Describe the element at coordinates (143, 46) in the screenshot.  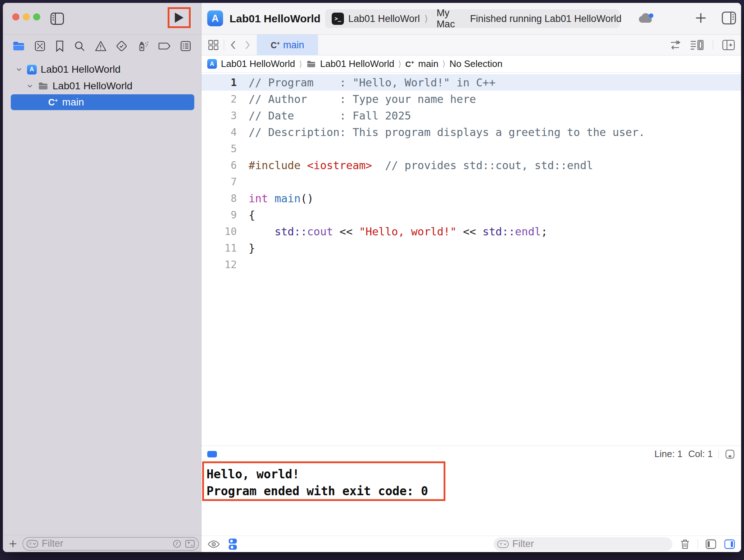
I see `debug-navigator-tab` at that location.